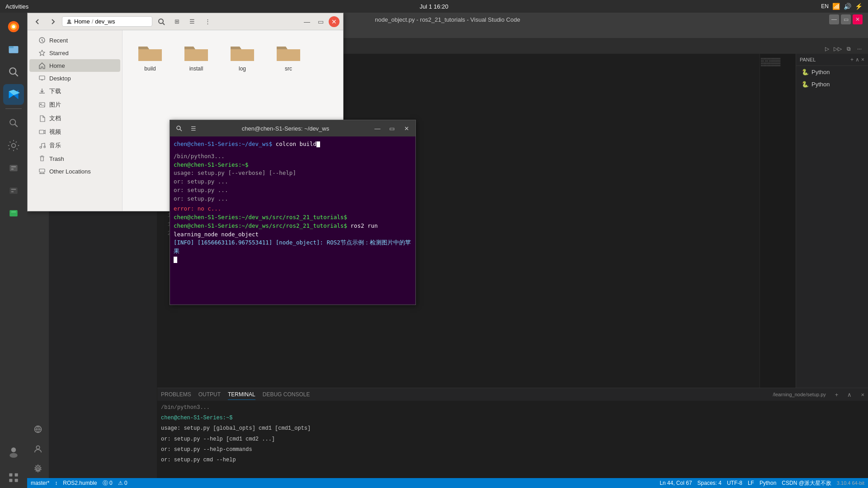  I want to click on fm-close-button: ✕, so click(334, 22).